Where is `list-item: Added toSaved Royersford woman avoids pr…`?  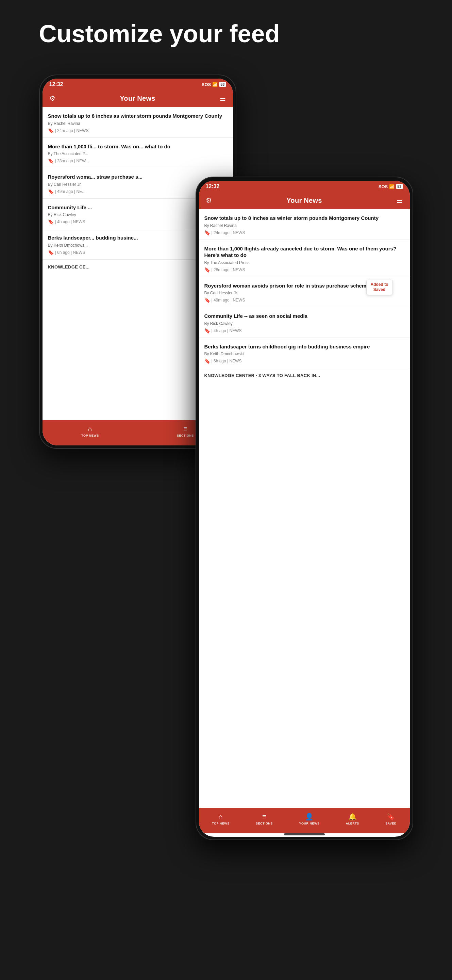 list-item: Added toSaved Royersford woman avoids pr… is located at coordinates (304, 292).